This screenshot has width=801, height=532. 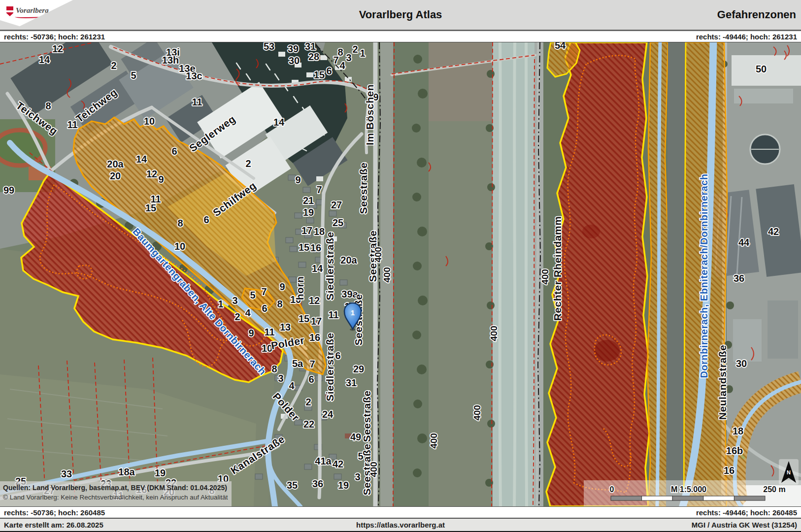 What do you see at coordinates (722, 382) in the screenshot?
I see `street-name-label: Neulandstraße` at bounding box center [722, 382].